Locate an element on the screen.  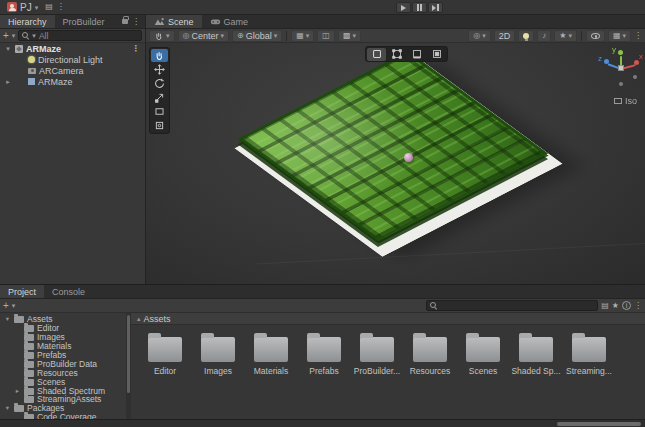
y-axis-handle is located at coordinates (620, 52).